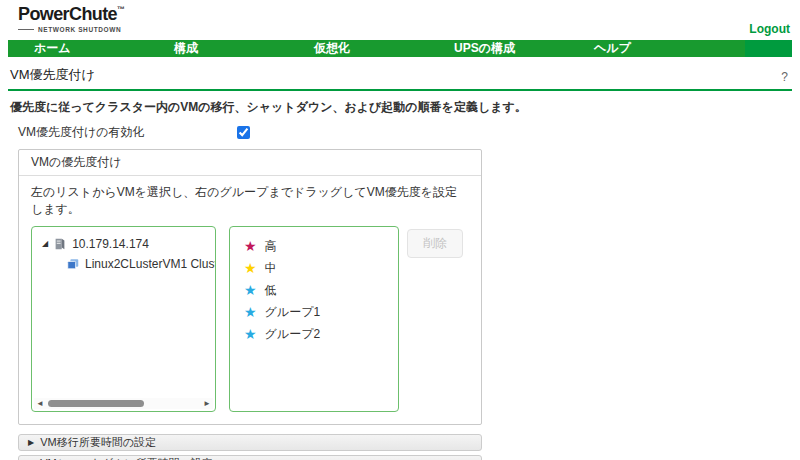  What do you see at coordinates (498, 48) in the screenshot?
I see `nav-item-ups-configuration: UPSの構成` at bounding box center [498, 48].